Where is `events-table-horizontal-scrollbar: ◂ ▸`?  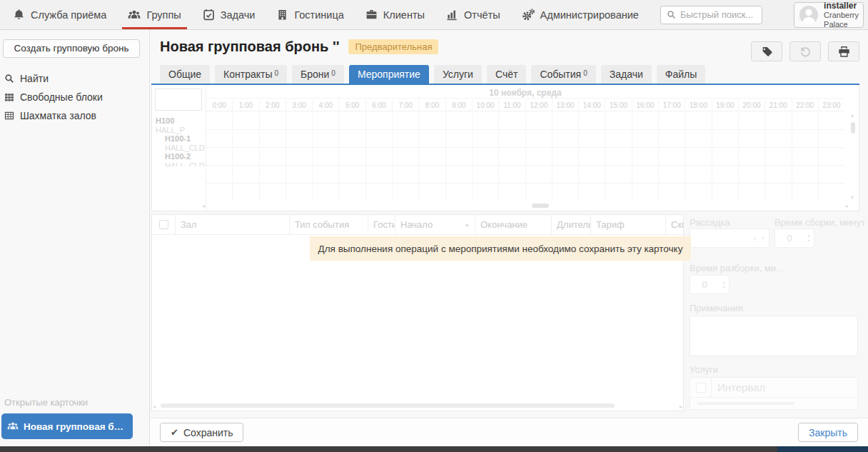 events-table-horizontal-scrollbar: ◂ ▸ is located at coordinates (418, 406).